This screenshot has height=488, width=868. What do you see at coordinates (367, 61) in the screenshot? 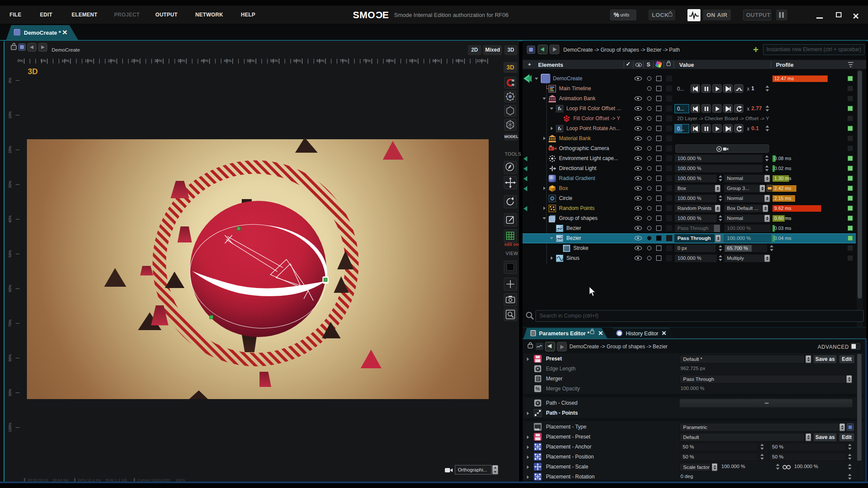
I see `svg-text: 75%` at bounding box center [367, 61].